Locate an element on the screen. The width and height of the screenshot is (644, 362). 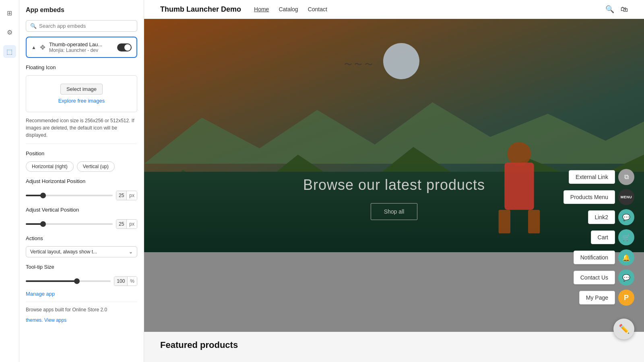
horizontal-position-slider-row: 25 px is located at coordinates (81, 195).